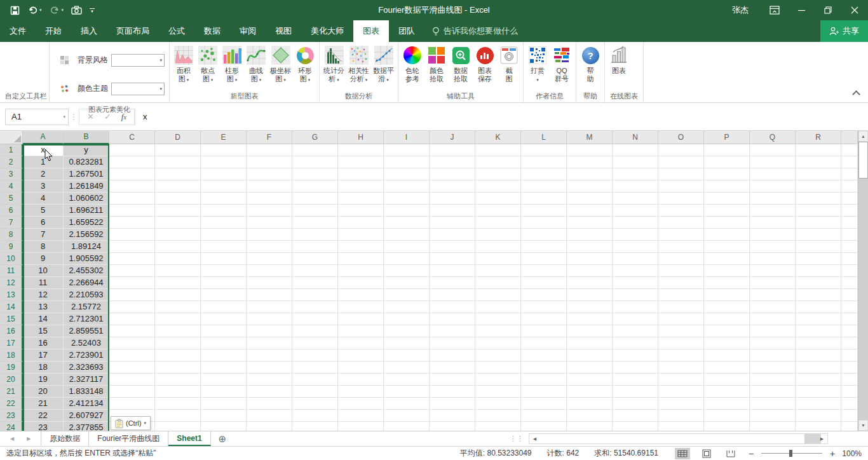 This screenshot has width=868, height=460. Describe the element at coordinates (818, 391) in the screenshot. I see `cell-R21` at that location.